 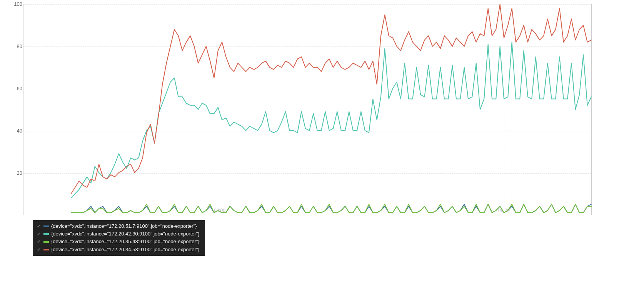 I want to click on legend-item-0: ✔ {device="xvdc",instance="172.20.51.7:9…, so click(x=118, y=226).